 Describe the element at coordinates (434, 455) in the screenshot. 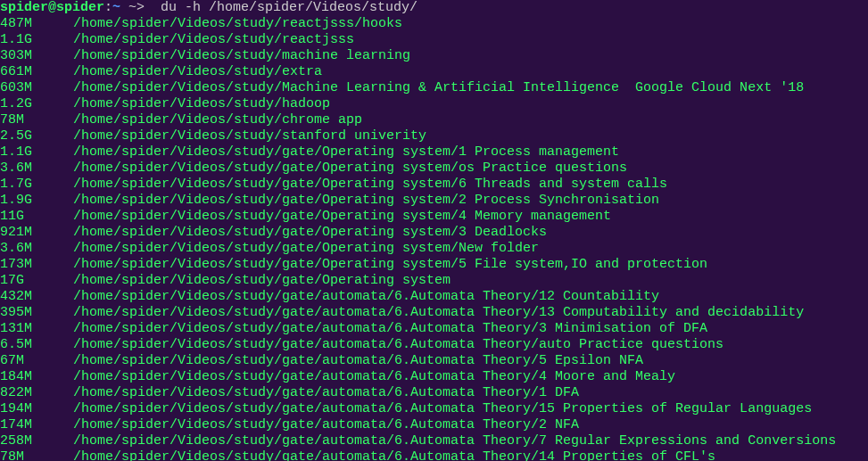

I see `output-line: 78M /home/spider/Videos/study/gate/autom…` at that location.